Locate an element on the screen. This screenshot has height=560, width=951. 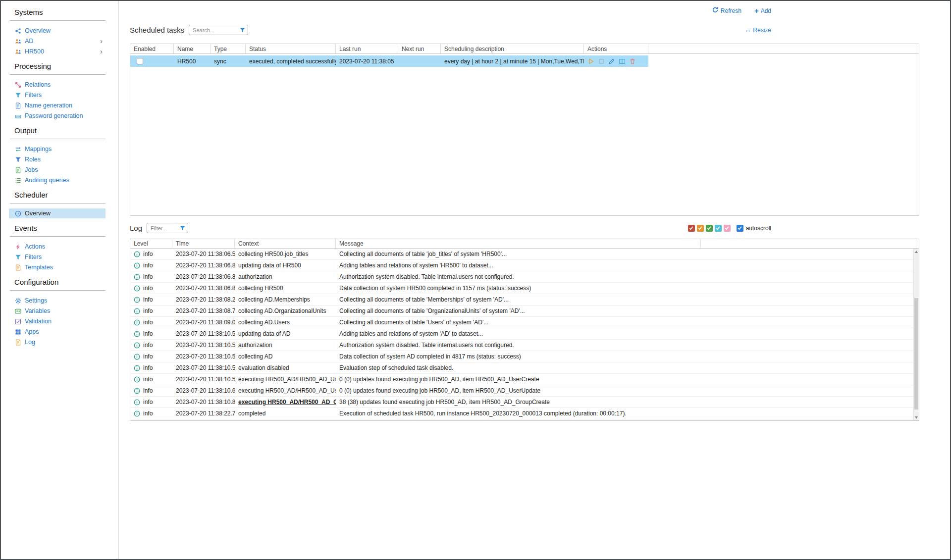
log-column-header-level: Level is located at coordinates (152, 244).